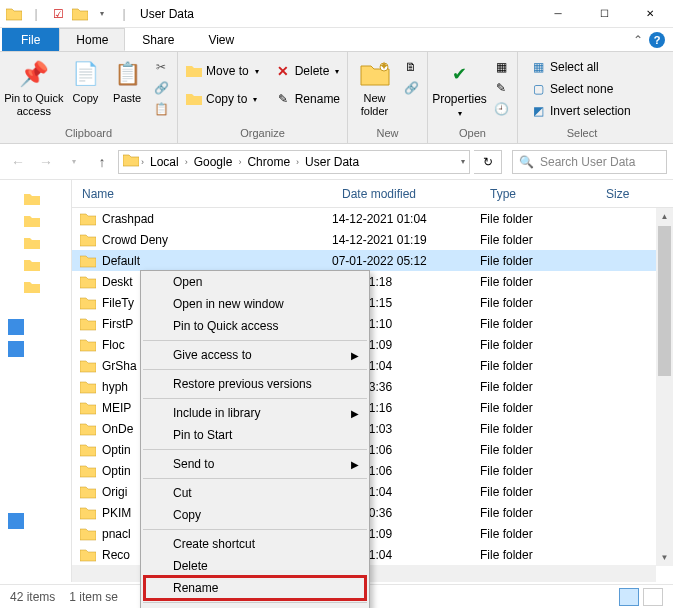  I want to click on group-label: New, so click(388, 134).